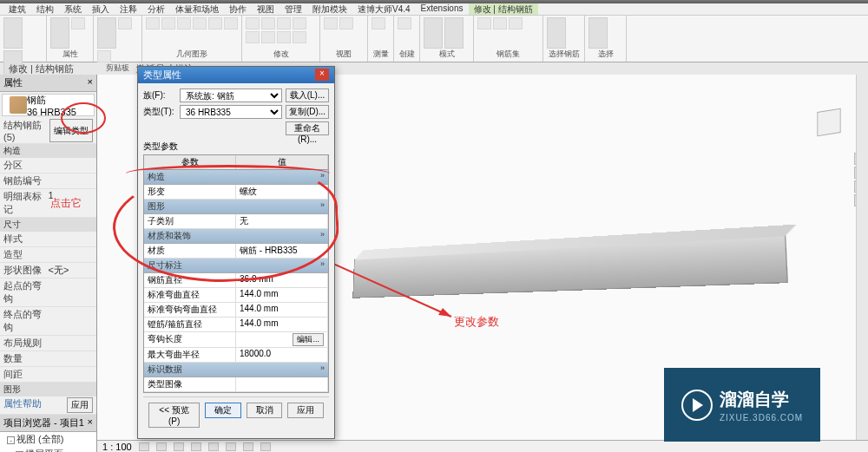  Describe the element at coordinates (236, 75) in the screenshot. I see `dialog-titlebar: 类型属性 ×` at that location.